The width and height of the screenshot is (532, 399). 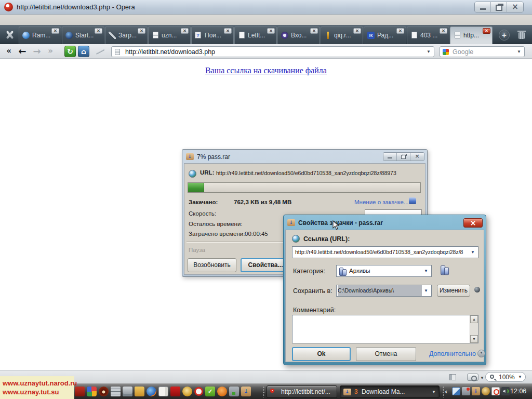 What do you see at coordinates (342, 35) in the screenshot?
I see `tab-qiq: qiq.r...` at bounding box center [342, 35].